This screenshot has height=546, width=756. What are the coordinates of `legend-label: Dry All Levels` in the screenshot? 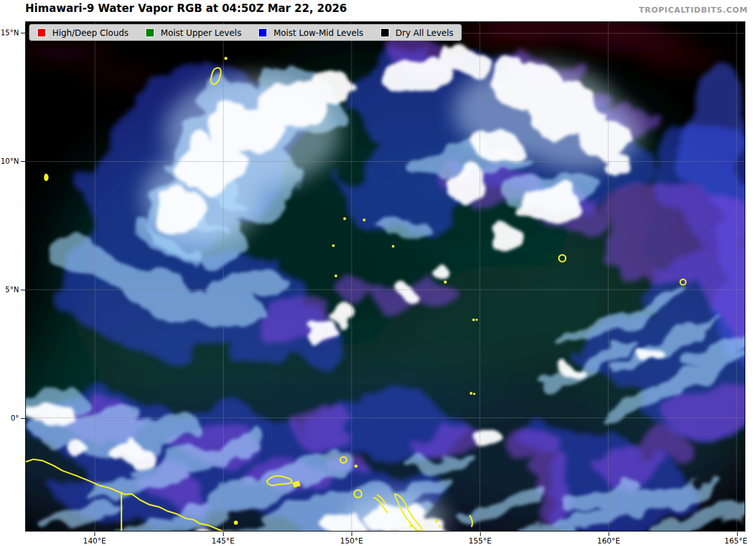 It's located at (425, 33).